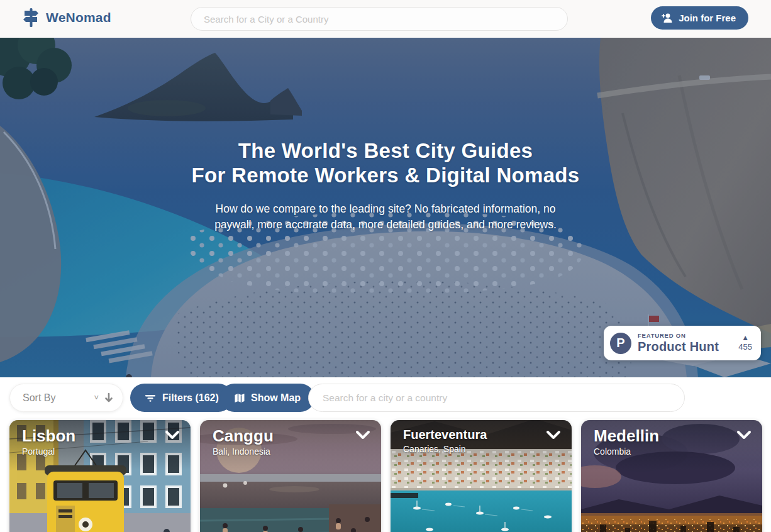  What do you see at coordinates (472, 435) in the screenshot?
I see `card-city-name: Fuerteventura` at bounding box center [472, 435].